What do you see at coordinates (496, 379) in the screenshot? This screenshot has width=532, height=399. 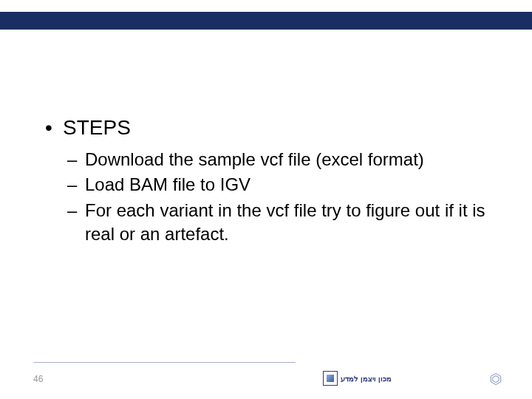 I see `hexagon-icon` at bounding box center [496, 379].